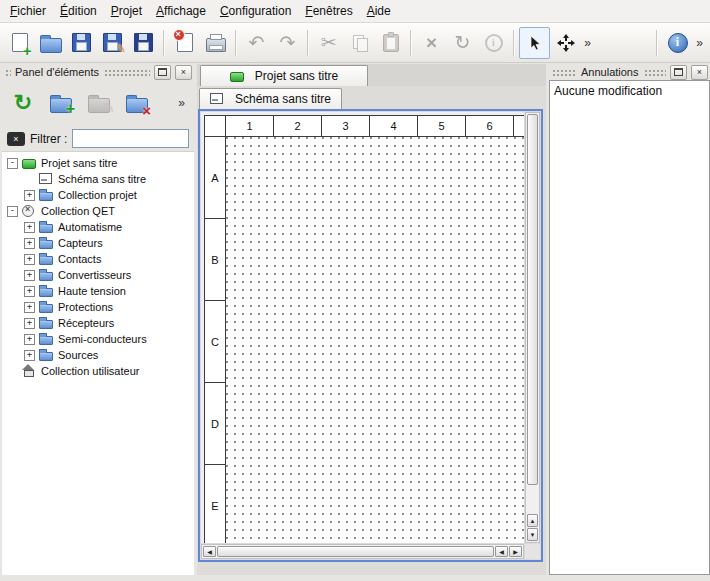 The width and height of the screenshot is (710, 581). Describe the element at coordinates (394, 126) in the screenshot. I see `ruler-column-label: 4` at that location.